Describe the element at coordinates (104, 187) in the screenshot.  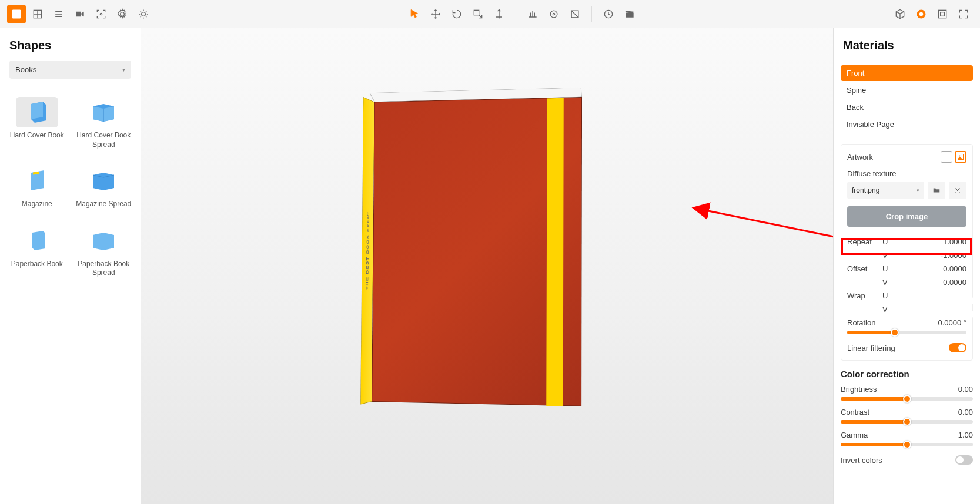
I see `shape-item-magazine-spread: Magazine Spread` at that location.